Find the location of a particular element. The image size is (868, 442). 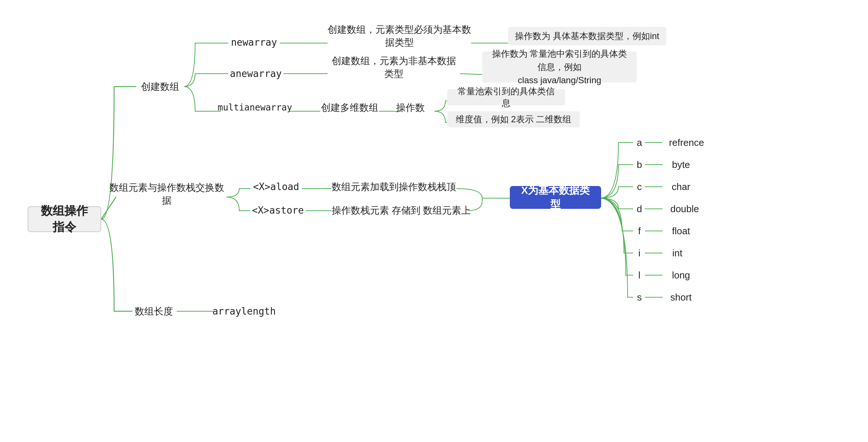

anewarray-label: anewarray is located at coordinates (256, 74).